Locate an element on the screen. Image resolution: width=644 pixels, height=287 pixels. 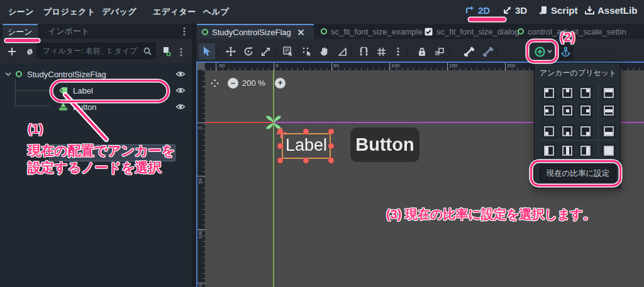
preset-bottom-left is located at coordinates (549, 131).